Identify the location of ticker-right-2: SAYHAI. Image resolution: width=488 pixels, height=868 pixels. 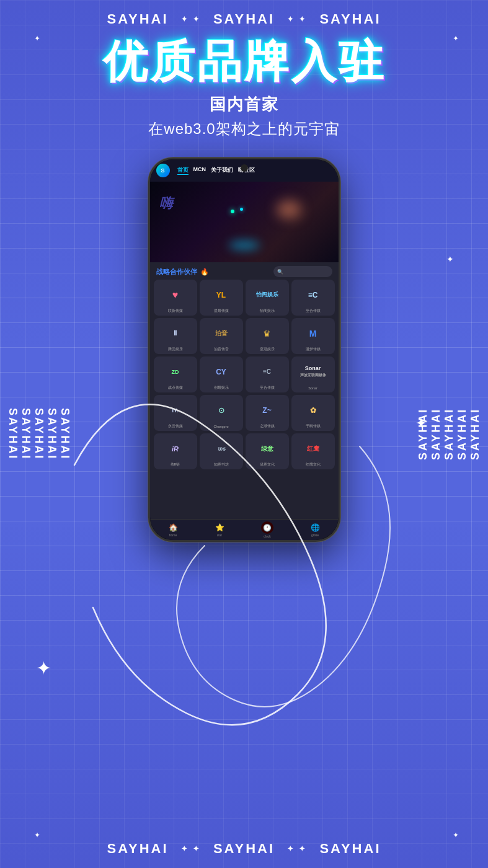
(437, 434).